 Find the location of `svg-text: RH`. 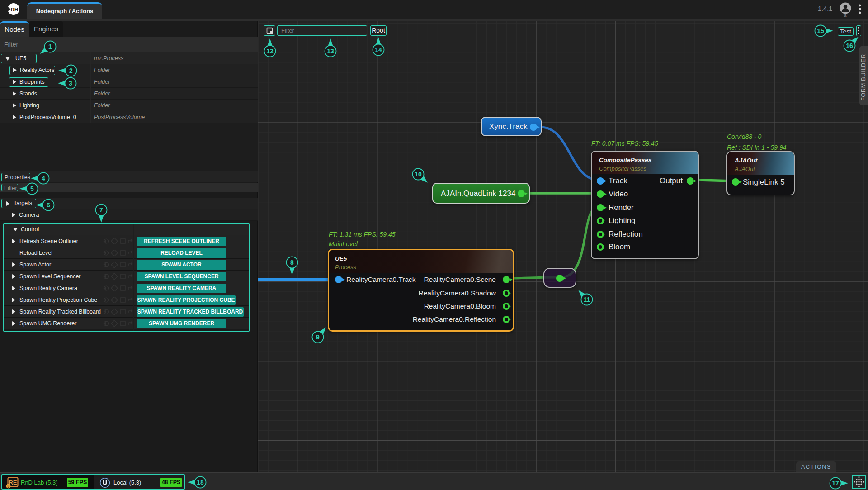

svg-text: RH is located at coordinates (14, 10).